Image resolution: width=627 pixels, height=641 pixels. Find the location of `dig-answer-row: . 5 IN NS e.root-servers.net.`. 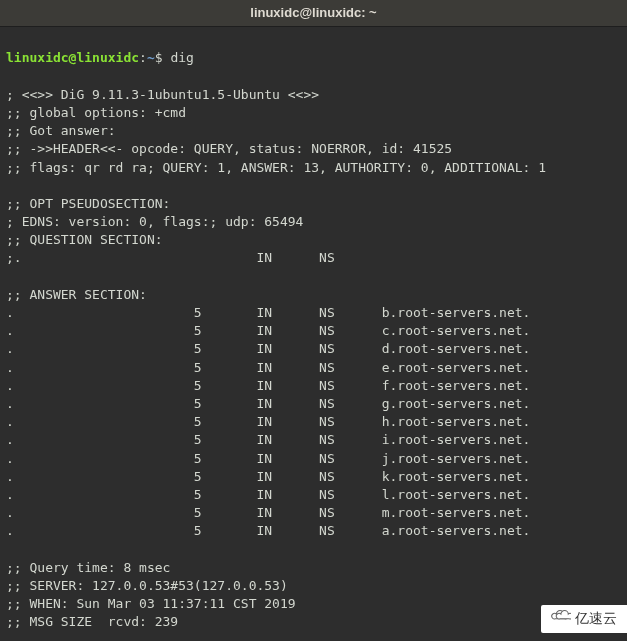

dig-answer-row: . 5 IN NS e.root-servers.net. is located at coordinates (268, 368).